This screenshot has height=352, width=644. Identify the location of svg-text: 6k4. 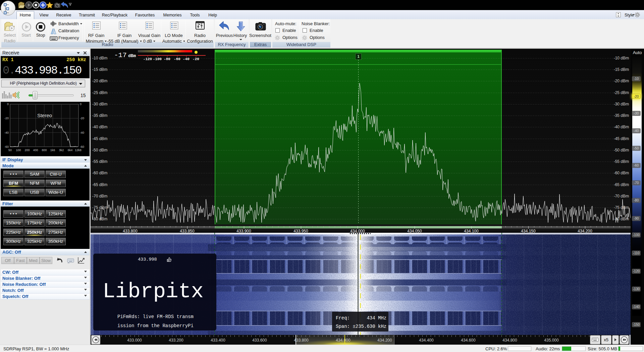
(70, 150).